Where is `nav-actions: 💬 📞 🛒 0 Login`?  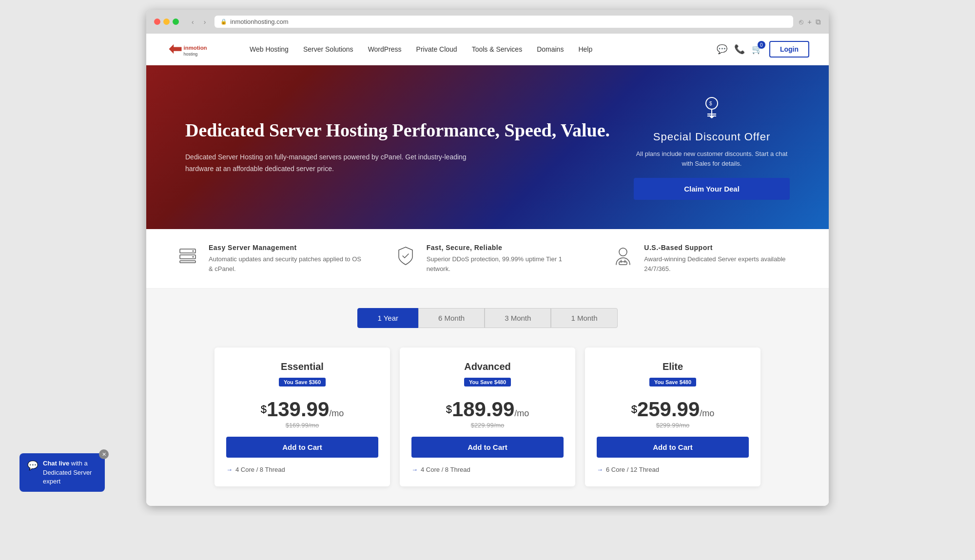
nav-actions: 💬 📞 🛒 0 Login is located at coordinates (763, 49).